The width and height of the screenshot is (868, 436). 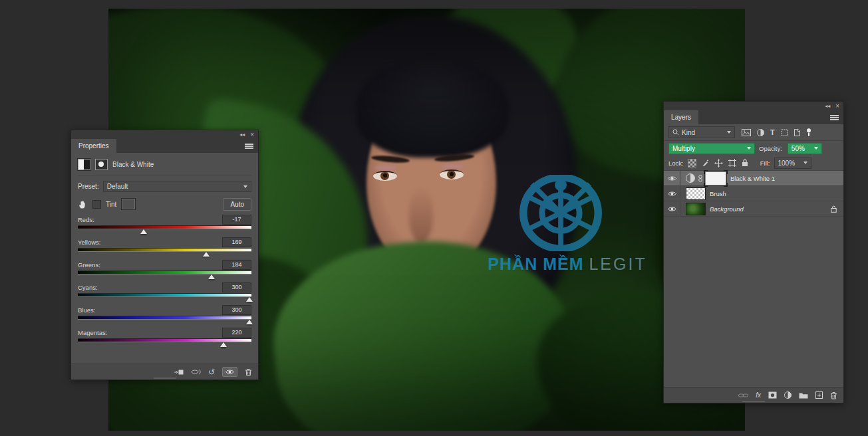 I want to click on layer-mask-link-icon, so click(x=700, y=178).